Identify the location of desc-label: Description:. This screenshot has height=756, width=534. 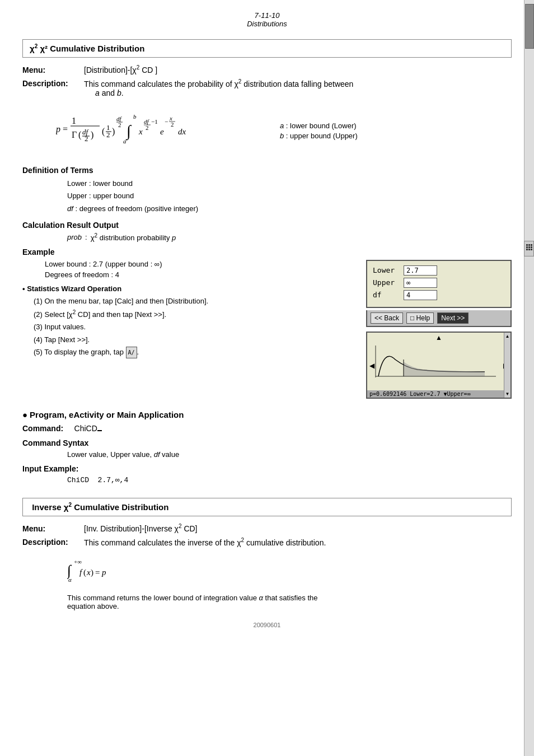
(53, 83).